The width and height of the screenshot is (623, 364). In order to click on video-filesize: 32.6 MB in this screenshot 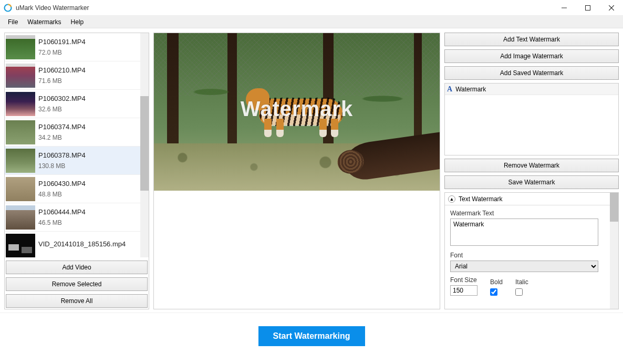, I will do `click(62, 109)`.